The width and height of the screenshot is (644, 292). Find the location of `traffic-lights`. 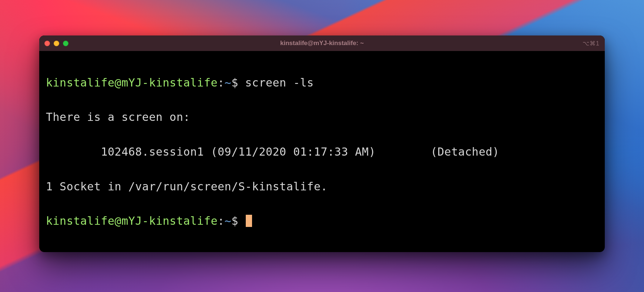

traffic-lights is located at coordinates (56, 44).